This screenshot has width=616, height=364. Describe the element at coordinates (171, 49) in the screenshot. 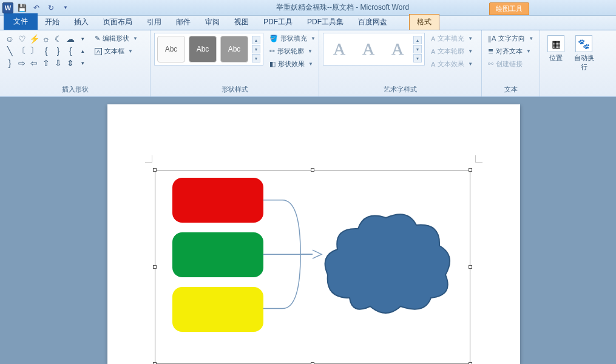

I see `shape-style-preset-1: Abc` at that location.